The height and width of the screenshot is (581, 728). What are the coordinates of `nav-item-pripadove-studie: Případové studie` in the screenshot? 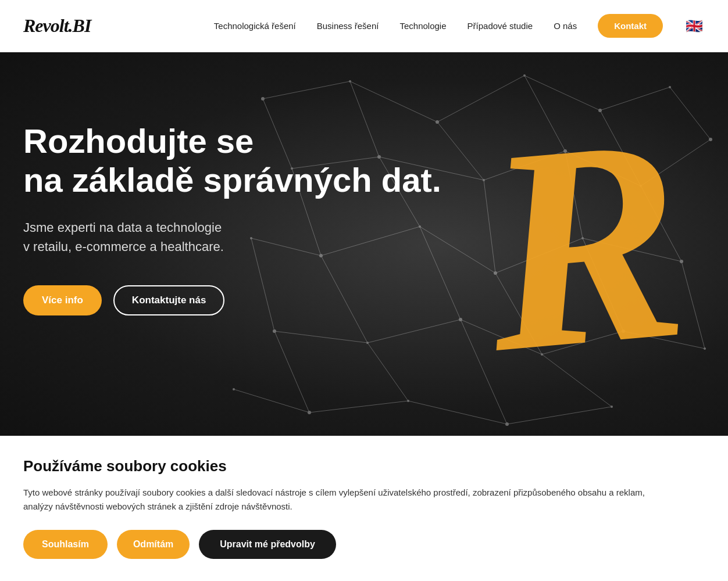 It's located at (500, 26).